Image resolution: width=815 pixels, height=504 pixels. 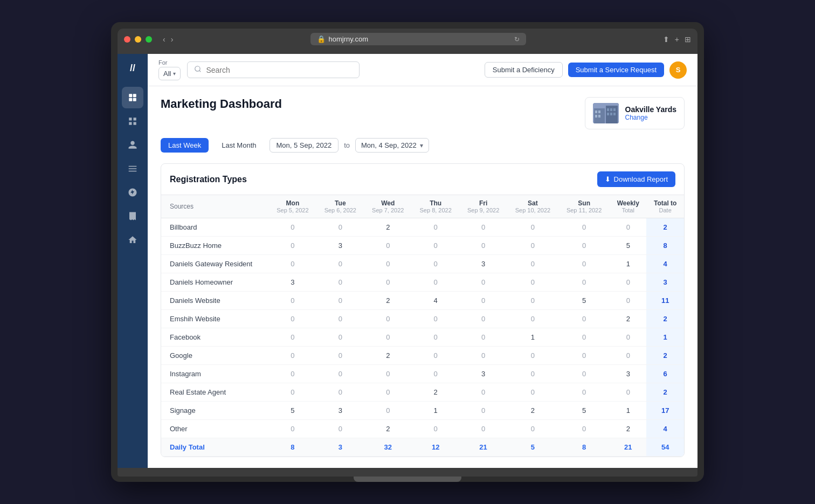 I want to click on sidebar-logo: //, so click(x=133, y=68).